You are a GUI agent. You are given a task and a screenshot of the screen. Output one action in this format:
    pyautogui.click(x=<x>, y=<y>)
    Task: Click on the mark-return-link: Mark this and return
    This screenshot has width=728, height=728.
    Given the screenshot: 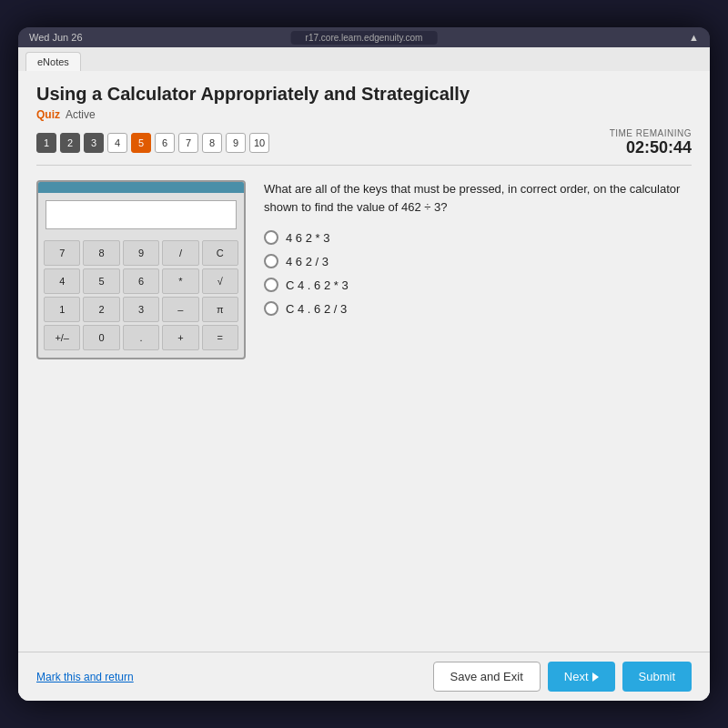 What is the action you would take?
    pyautogui.click(x=86, y=677)
    